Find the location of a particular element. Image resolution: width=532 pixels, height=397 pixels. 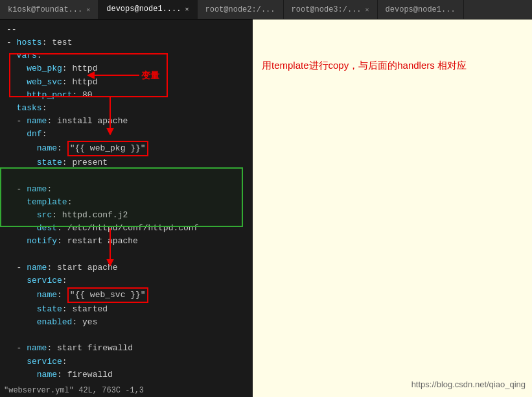

web-pkg-template: "{{ web_pkg }}" is located at coordinates (108, 149).